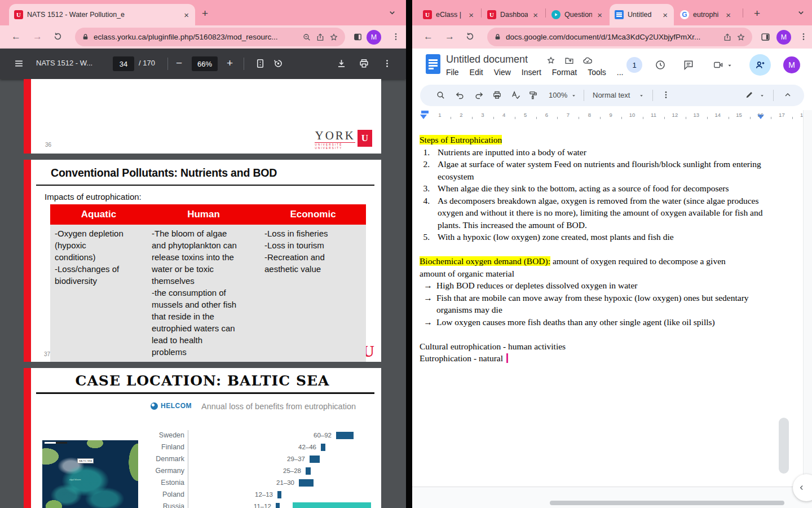 The image size is (812, 508). Describe the element at coordinates (279, 63) in the screenshot. I see `pdf-rotate-icon` at that location.